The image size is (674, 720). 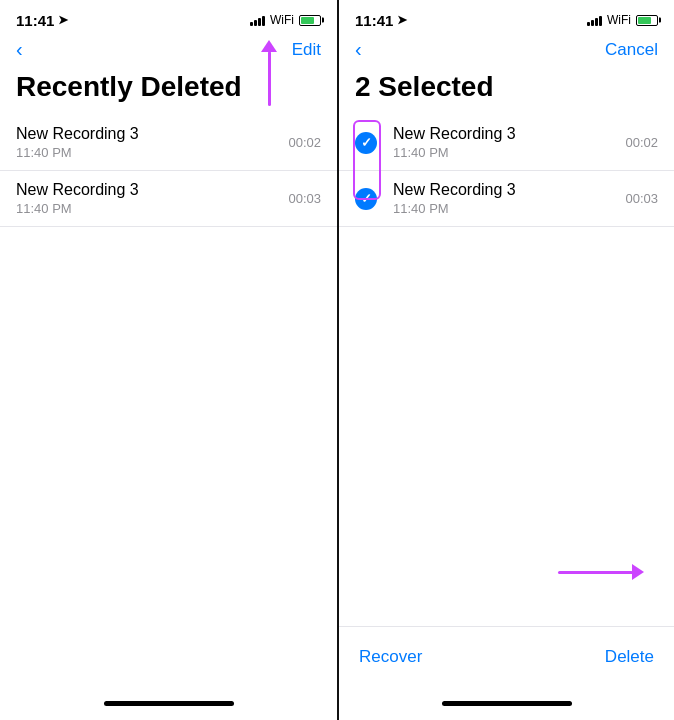 What do you see at coordinates (647, 20) in the screenshot?
I see `battery-icon-right` at bounding box center [647, 20].